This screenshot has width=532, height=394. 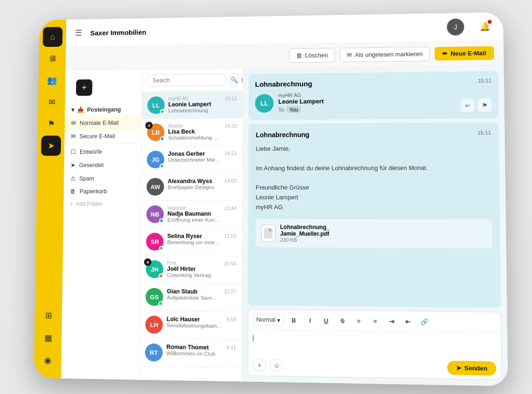 What do you see at coordinates (187, 80) in the screenshot?
I see `search-input` at bounding box center [187, 80].